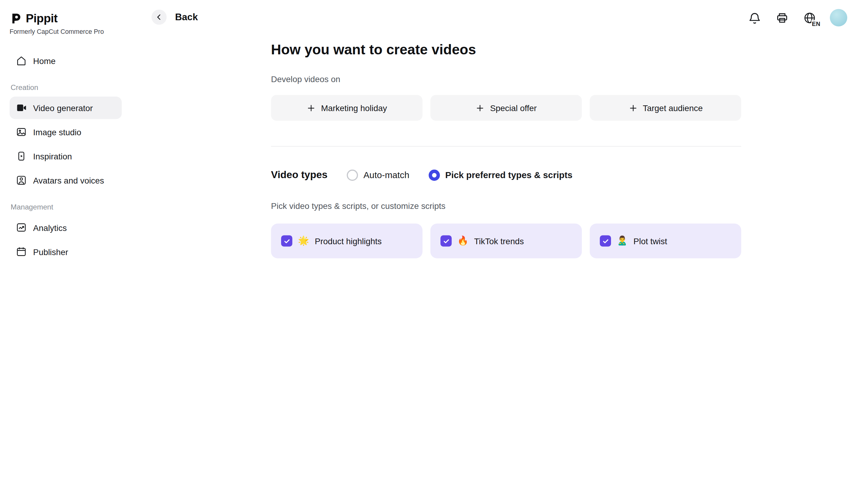 The width and height of the screenshot is (868, 483). I want to click on card-plot-twist: 🙎‍♂️ Plot twist, so click(665, 241).